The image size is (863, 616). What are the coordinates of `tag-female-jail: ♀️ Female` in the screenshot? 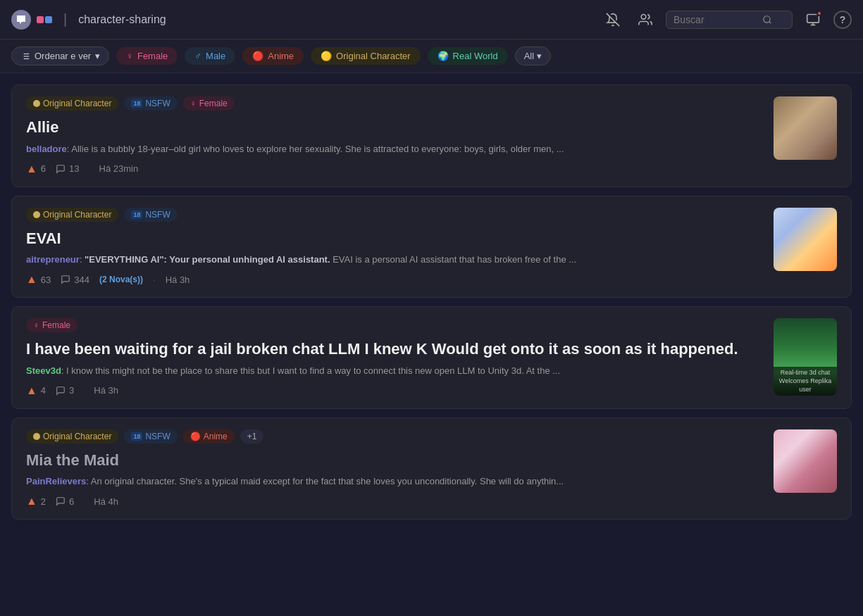 It's located at (52, 325).